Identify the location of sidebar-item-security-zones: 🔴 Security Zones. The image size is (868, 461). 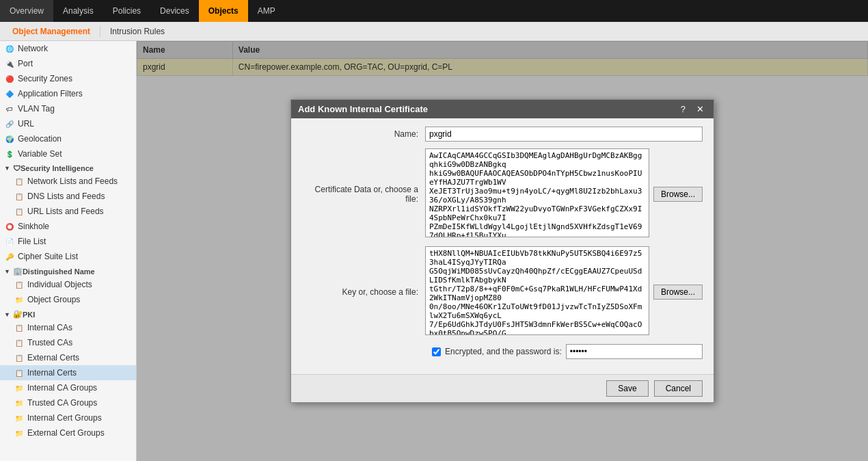
(68, 79).